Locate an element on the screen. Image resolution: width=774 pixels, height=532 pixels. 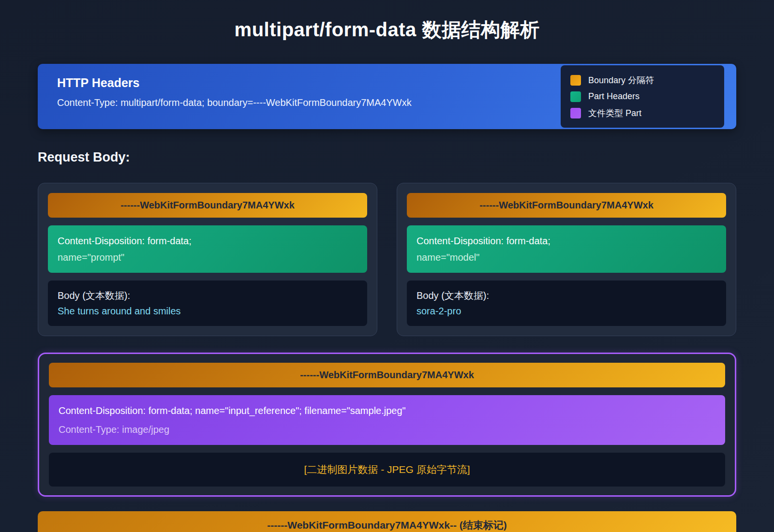
request-body-heading: Request Body: is located at coordinates (387, 158).